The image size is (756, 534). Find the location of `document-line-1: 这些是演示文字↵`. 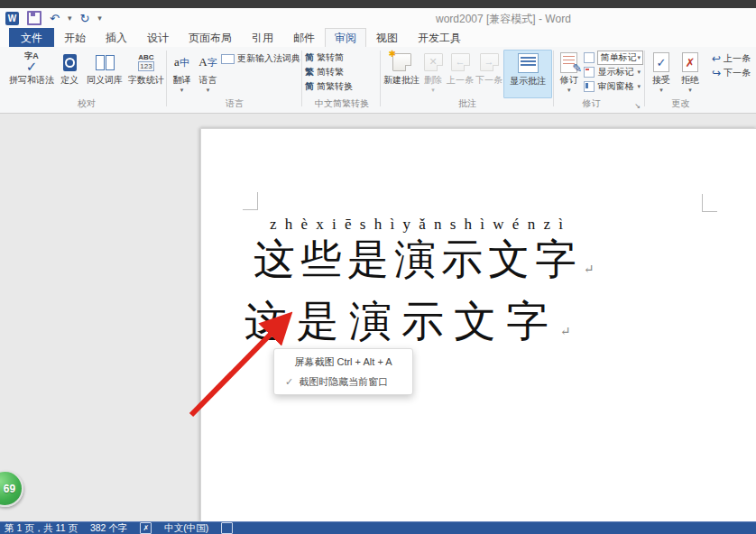

document-line-1: 这些是演示文字↵ is located at coordinates (424, 260).